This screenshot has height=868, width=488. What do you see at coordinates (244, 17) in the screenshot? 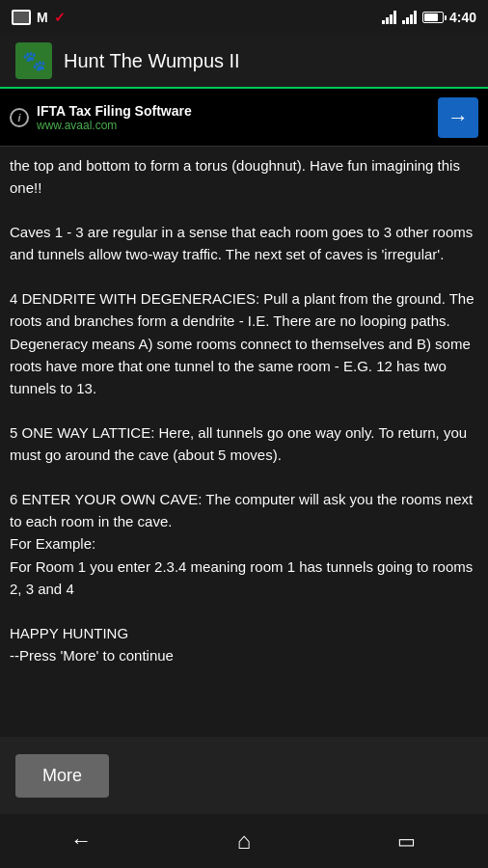
I see `status-bar: M ✓ 4:40` at bounding box center [244, 17].